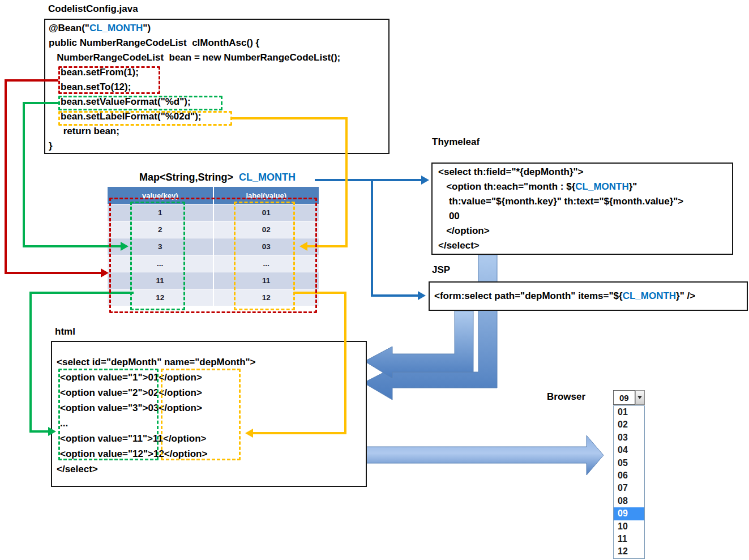  I want to click on dashed-box-range-java, so click(109, 80).